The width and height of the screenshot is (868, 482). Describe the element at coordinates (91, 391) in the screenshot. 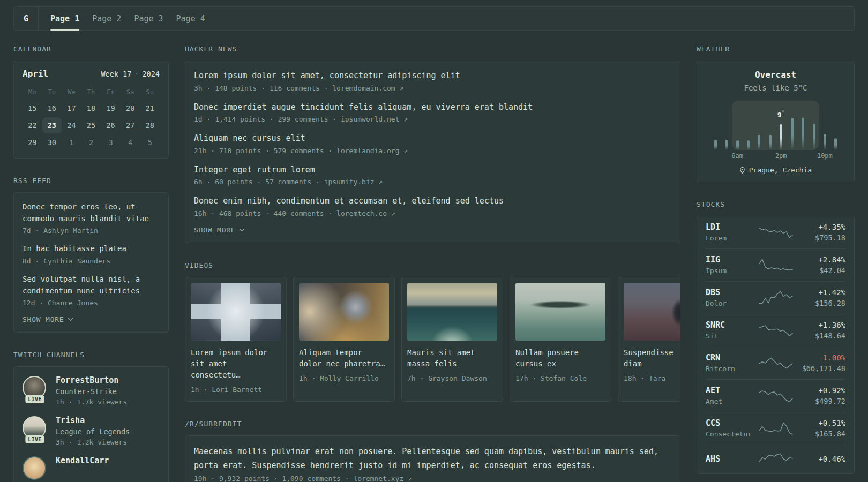

I see `twitch-channel: LIVE ForrestBurton Counter-Strike 1h · 1…` at that location.